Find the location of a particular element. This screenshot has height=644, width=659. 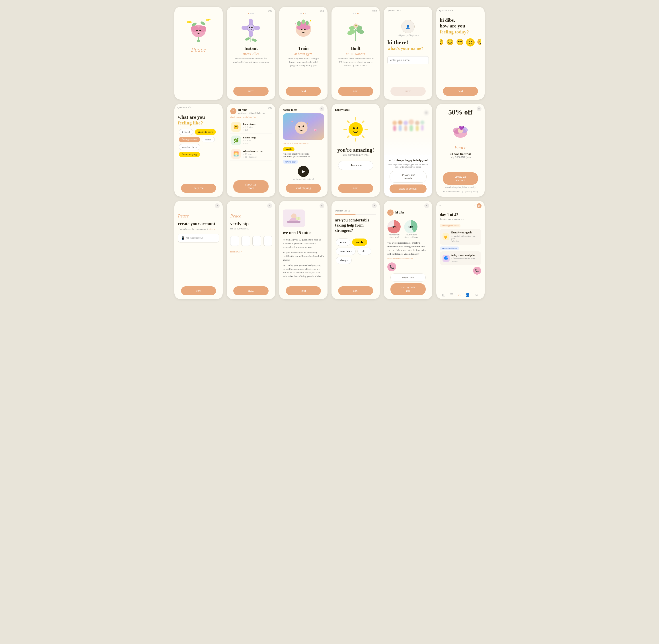

game-banner: ♪ ✦ 🌸 is located at coordinates (303, 127).